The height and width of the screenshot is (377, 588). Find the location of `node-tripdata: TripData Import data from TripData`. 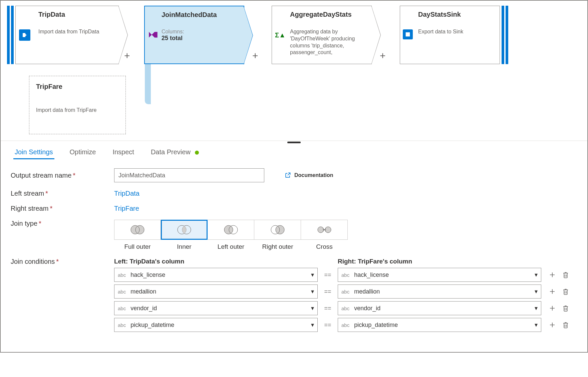

node-tripdata: TripData Import data from TripData is located at coordinates (67, 35).